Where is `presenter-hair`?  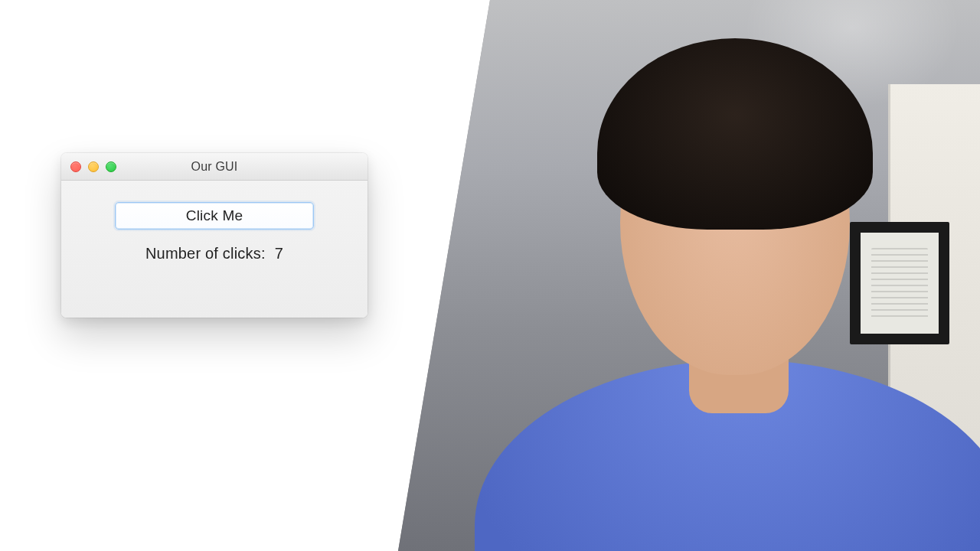
presenter-hair is located at coordinates (735, 134).